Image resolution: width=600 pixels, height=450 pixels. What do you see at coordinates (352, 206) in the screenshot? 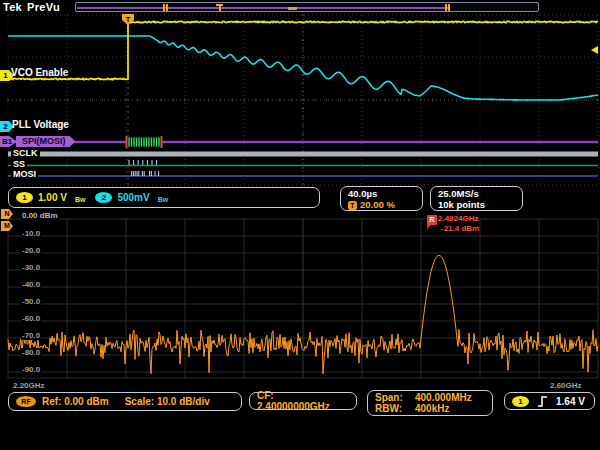
I see `trigger-icon: T` at bounding box center [352, 206].